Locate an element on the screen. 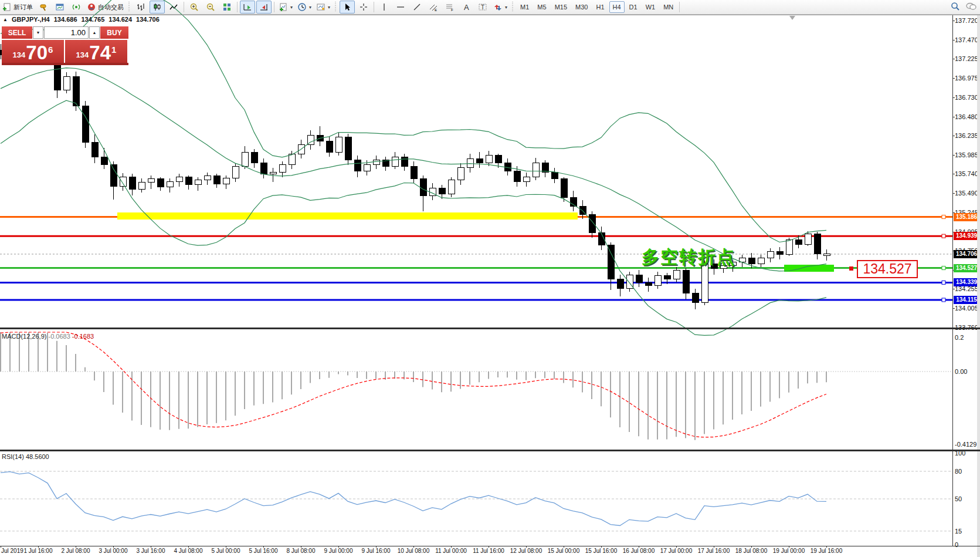  buy-price: 134 74 1 is located at coordinates (96, 52).